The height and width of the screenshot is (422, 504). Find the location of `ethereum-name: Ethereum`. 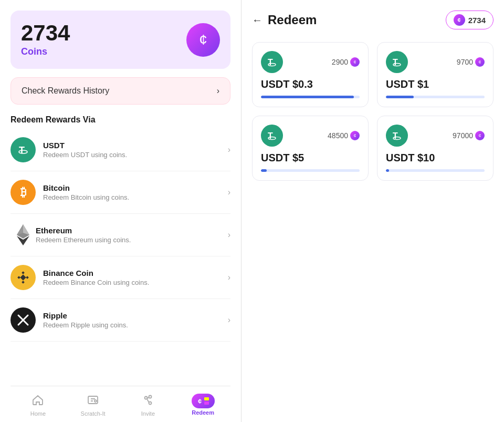

ethereum-name: Ethereum is located at coordinates (132, 230).